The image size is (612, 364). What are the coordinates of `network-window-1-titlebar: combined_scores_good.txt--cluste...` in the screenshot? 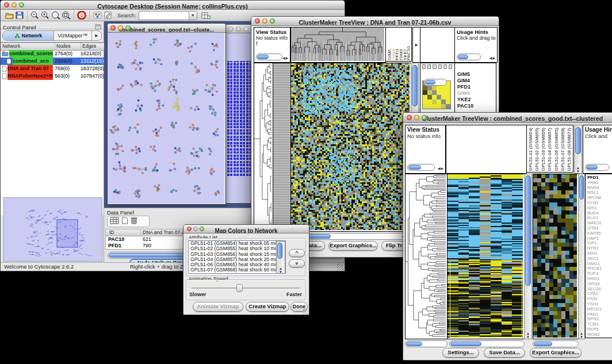 It's located at (167, 28).